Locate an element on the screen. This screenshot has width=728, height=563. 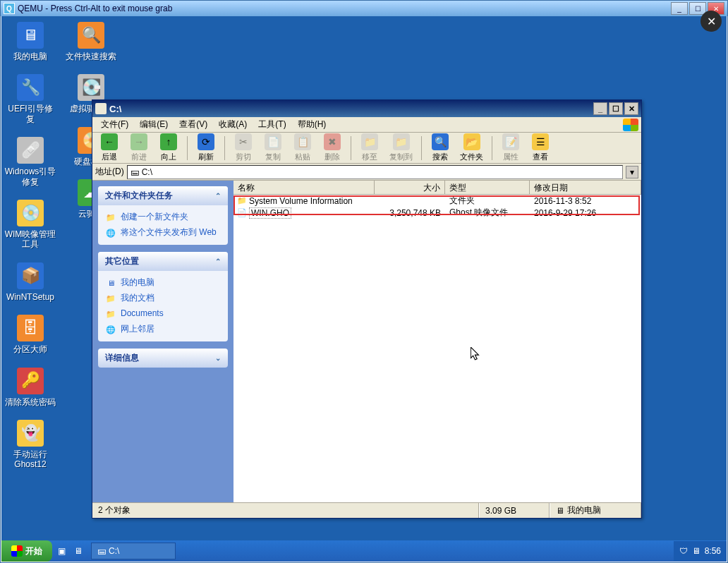
windows-logo-icon is located at coordinates (17, 551).